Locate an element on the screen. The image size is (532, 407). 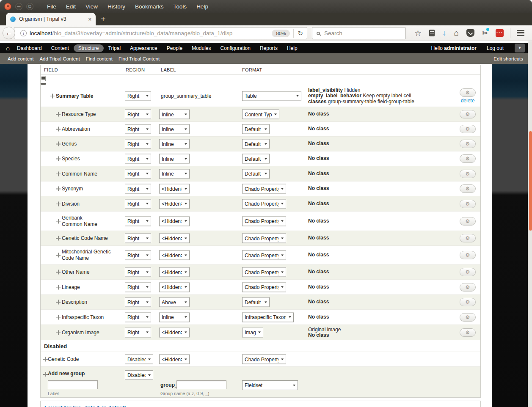
menu-item-file: File is located at coordinates (52, 7).